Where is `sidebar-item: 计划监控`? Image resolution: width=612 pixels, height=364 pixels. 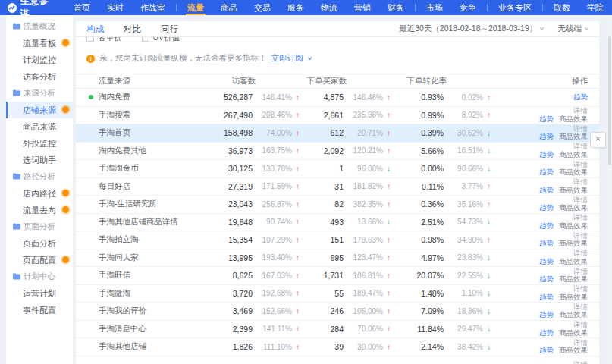
sidebar-item: 计划监控 is located at coordinates (39, 60).